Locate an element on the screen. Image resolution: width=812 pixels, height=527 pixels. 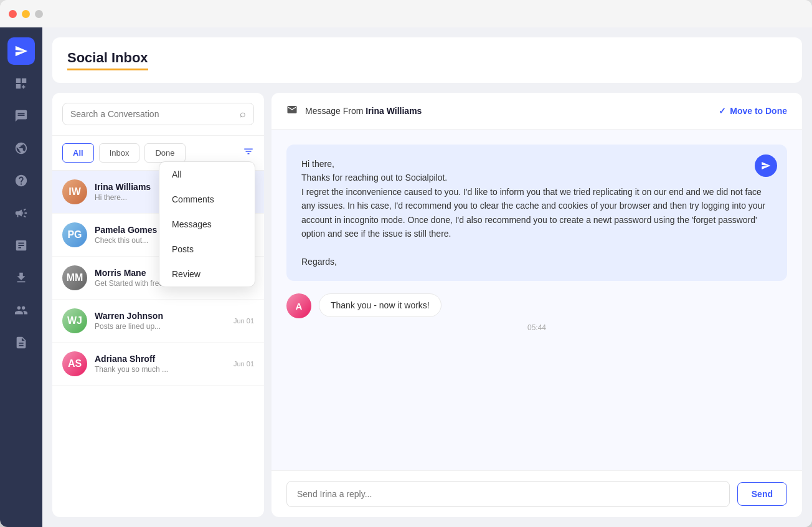
brand-logo-icon is located at coordinates (766, 166).